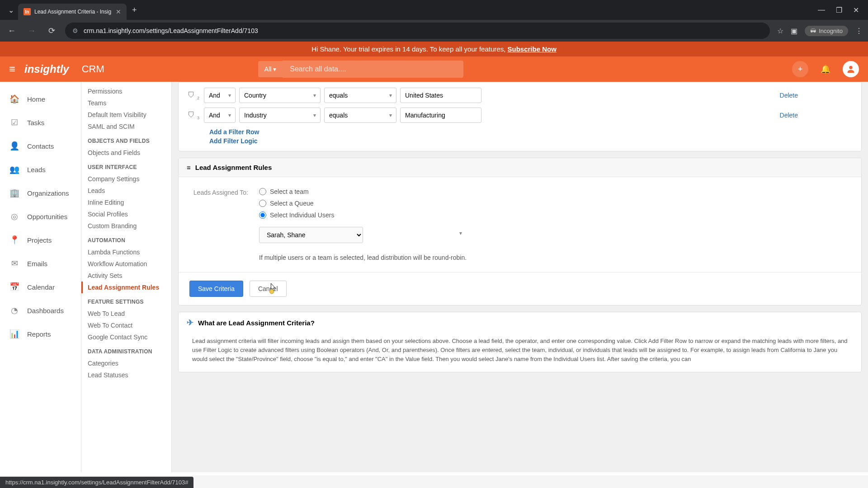  I want to click on nav-item-tasks: ☑Tasks, so click(41, 122).